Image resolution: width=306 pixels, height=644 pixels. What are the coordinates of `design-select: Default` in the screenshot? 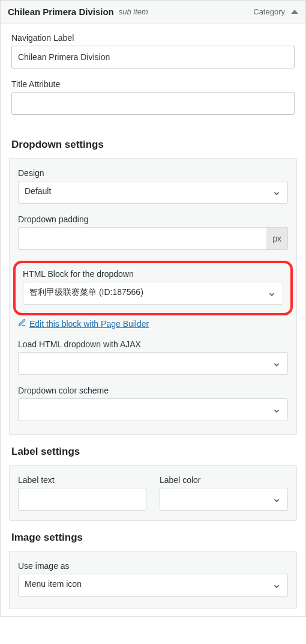 It's located at (153, 192).